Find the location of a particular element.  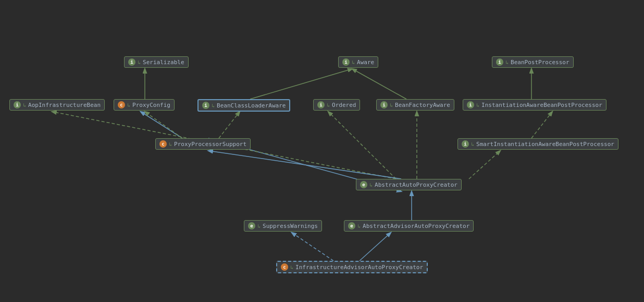

badge-beanpostprocessor: i is located at coordinates (500, 62).